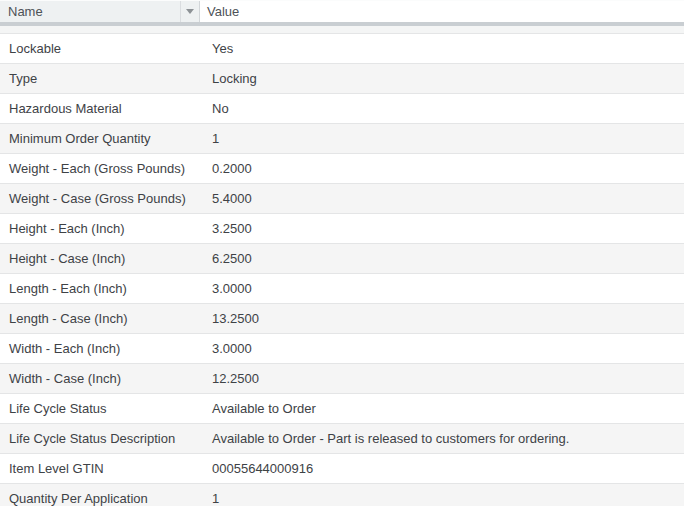 The height and width of the screenshot is (506, 684). I want to click on column-header-value: Value, so click(442, 12).